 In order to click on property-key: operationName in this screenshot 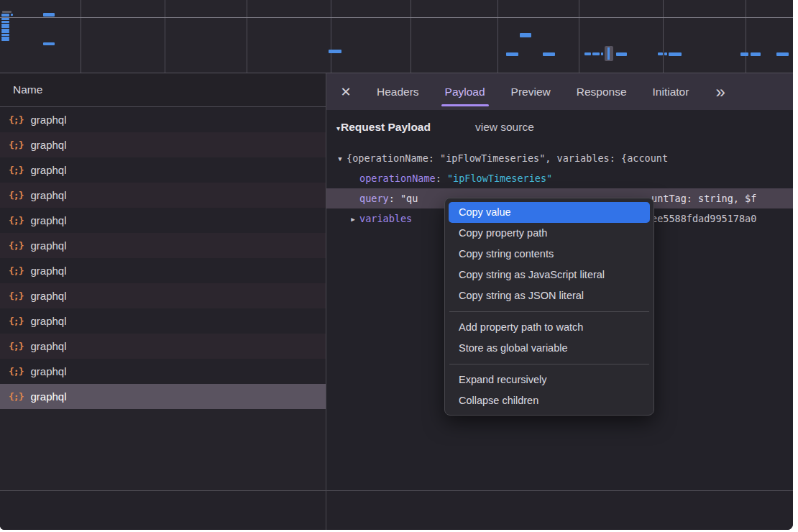, I will do `click(398, 178)`.